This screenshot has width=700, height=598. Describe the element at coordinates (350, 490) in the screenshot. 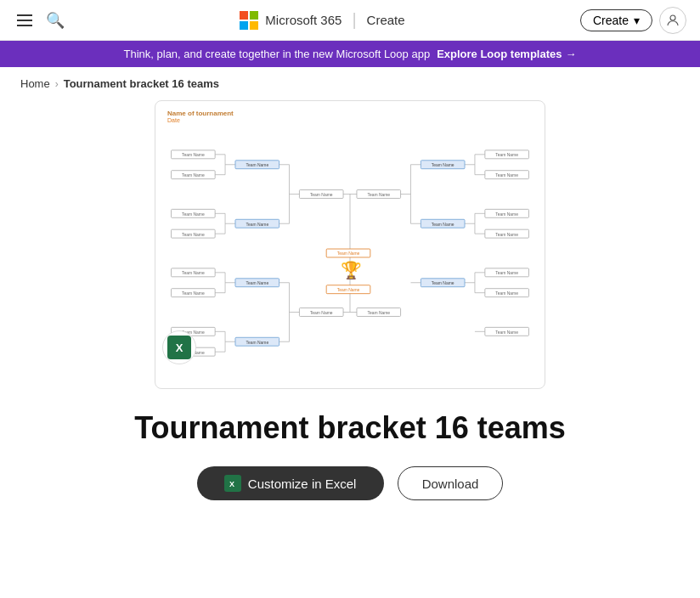

I see `action-buttons: X Customize in Excel Download` at that location.